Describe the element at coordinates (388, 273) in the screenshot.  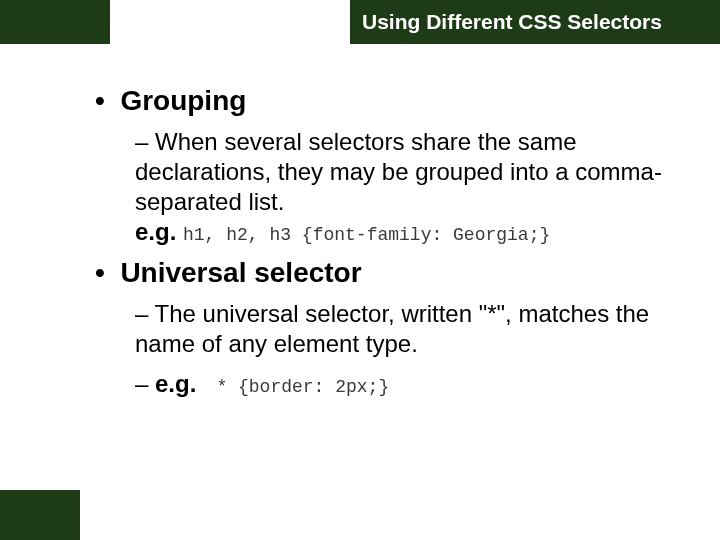
I see `bullet-universal: • Universal selector` at that location.